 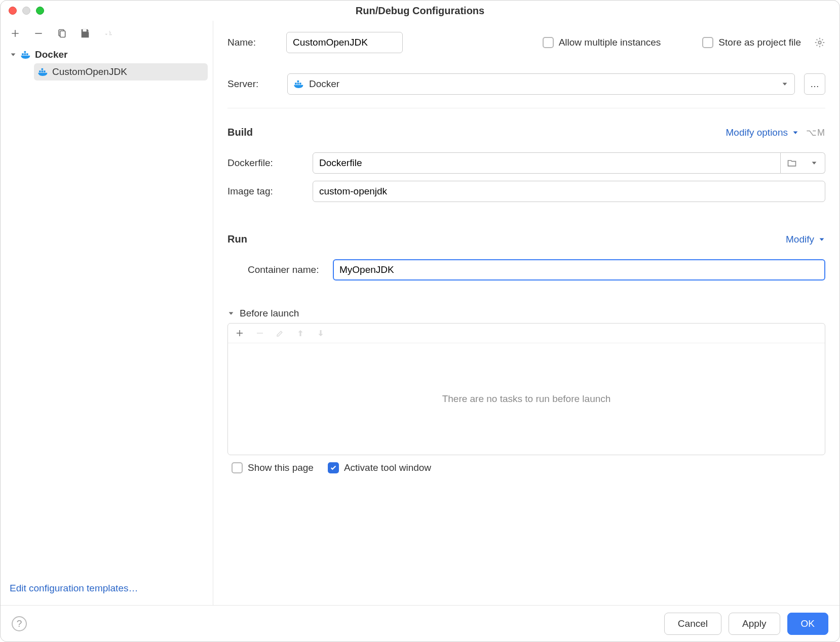 What do you see at coordinates (106, 32) in the screenshot?
I see `sidebar-toolbar: +` at bounding box center [106, 32].